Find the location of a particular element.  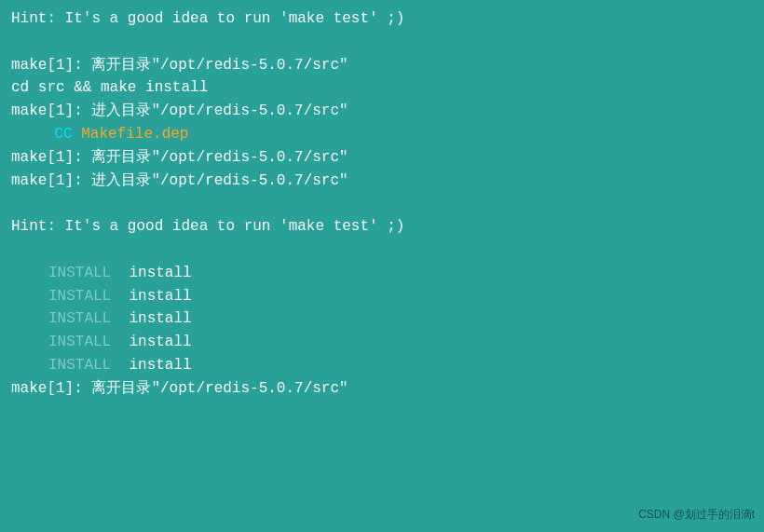

install-keyword-3: INSTALL is located at coordinates (80, 319).